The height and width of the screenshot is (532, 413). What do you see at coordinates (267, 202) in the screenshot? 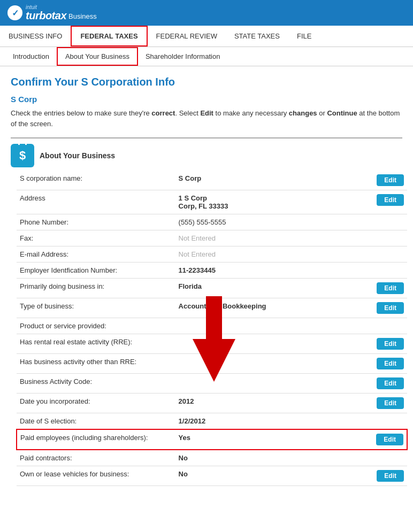
I see `field-value: 1 S Corp Corp, FL 33333` at bounding box center [267, 202].